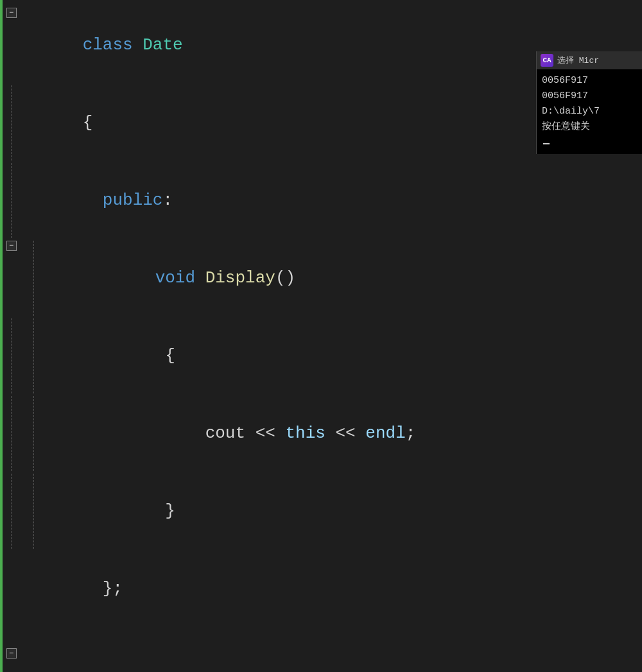 The image size is (642, 672). I want to click on keyword-class: class, so click(113, 45).